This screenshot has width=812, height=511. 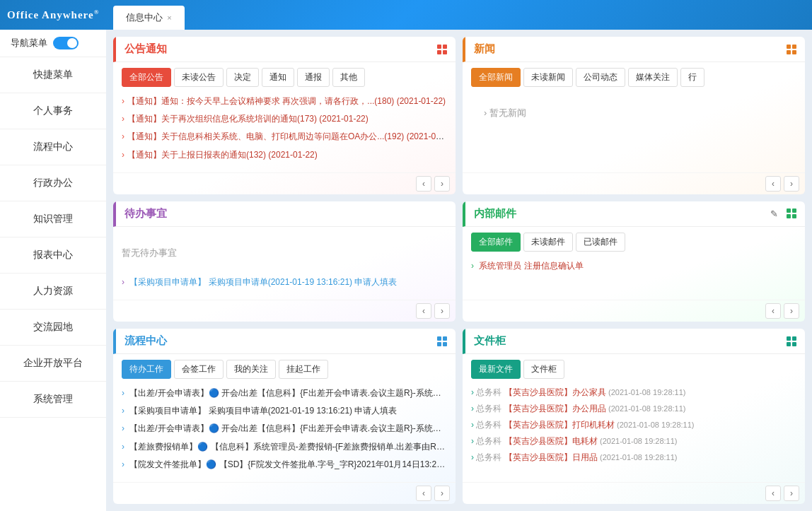 I want to click on file-item-2: › 总务科 【英吉沙县医院】打印机耗材 (2021-01-08 19:28:11…, so click(x=634, y=425).